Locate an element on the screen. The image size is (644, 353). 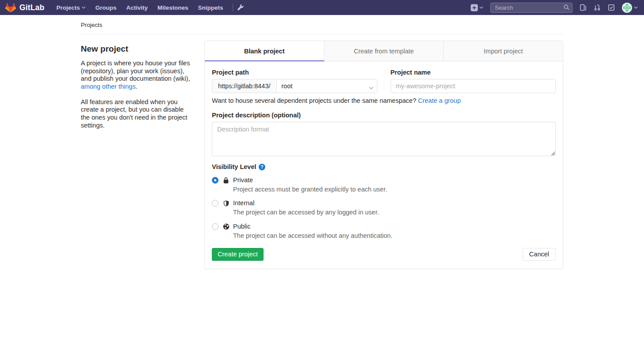
visibility-option-name: Private is located at coordinates (243, 180).